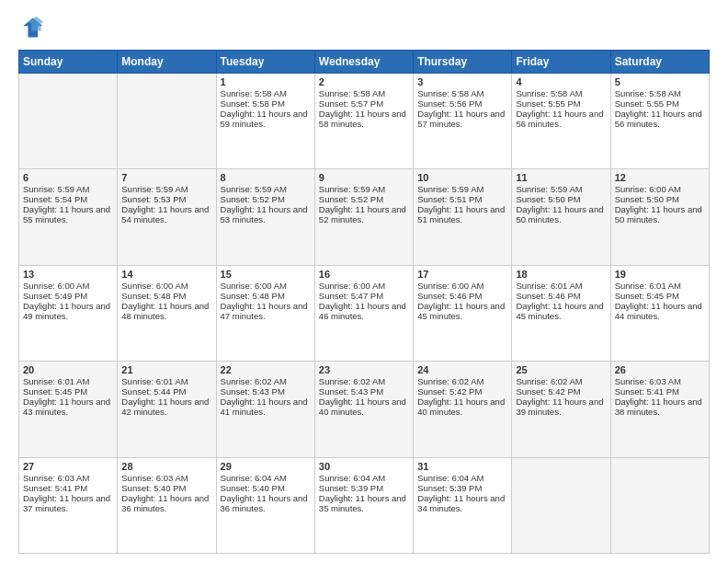 Image resolution: width=728 pixels, height=563 pixels. Describe the element at coordinates (266, 488) in the screenshot. I see `cell-info-line: Sunset: 5:40 PM` at that location.